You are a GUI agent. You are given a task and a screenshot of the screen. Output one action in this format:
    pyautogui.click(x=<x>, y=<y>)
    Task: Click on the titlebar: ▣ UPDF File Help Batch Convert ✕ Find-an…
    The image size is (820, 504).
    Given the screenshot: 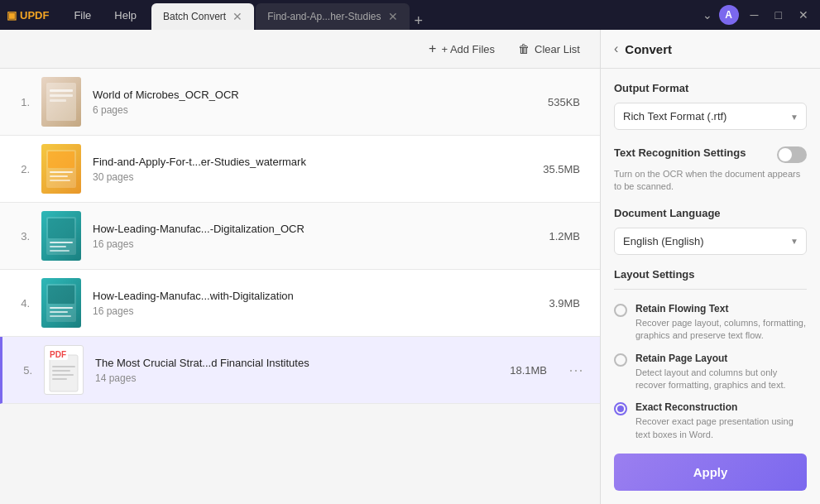 What is the action you would take?
    pyautogui.click(x=410, y=15)
    